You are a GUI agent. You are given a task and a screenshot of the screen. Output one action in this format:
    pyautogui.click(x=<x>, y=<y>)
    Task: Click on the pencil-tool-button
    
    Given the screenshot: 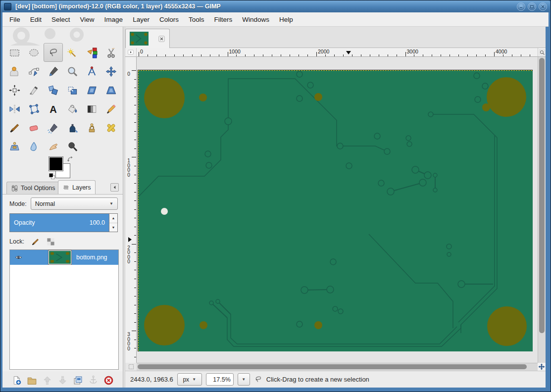 What is the action you would take?
    pyautogui.click(x=111, y=109)
    